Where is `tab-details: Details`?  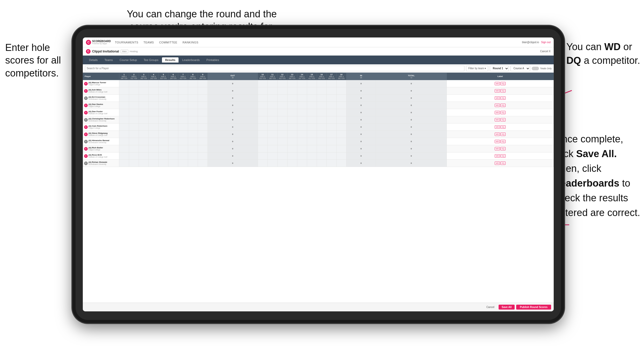
tab-details: Details is located at coordinates (93, 60).